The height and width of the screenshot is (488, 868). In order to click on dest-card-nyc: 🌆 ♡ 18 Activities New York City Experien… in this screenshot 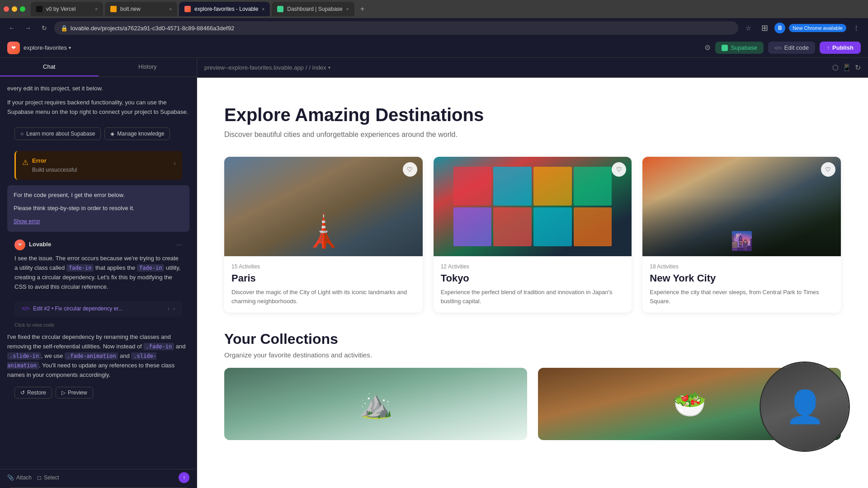, I will do `click(741, 235)`.